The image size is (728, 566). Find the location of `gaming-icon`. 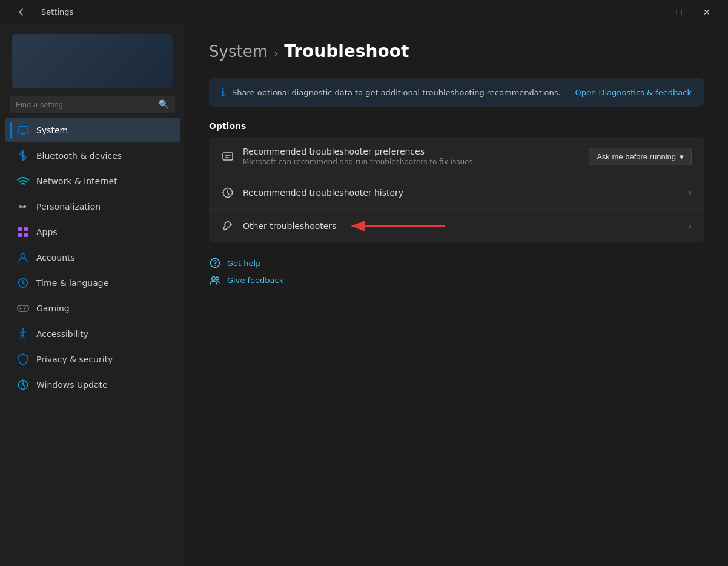

gaming-icon is located at coordinates (23, 308).